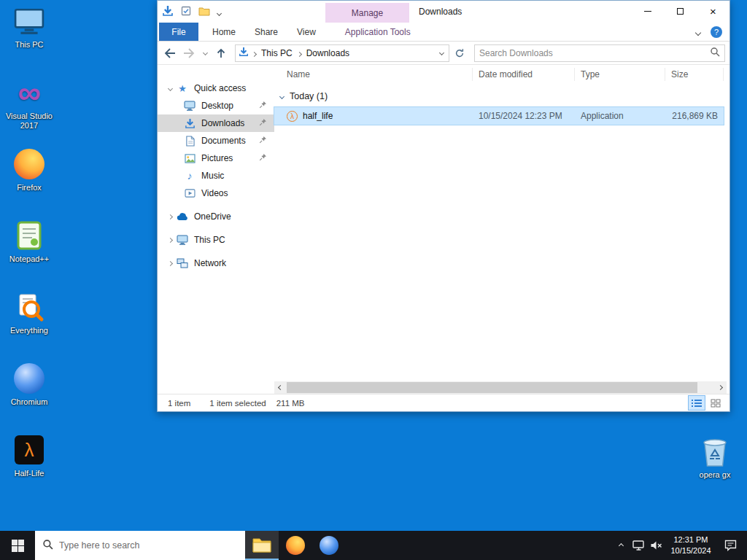  Describe the element at coordinates (713, 12) in the screenshot. I see `close-button: ×` at that location.